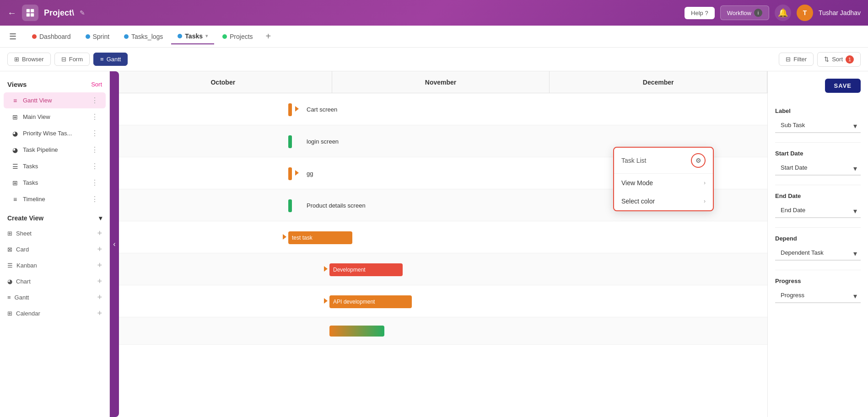  I want to click on tab-tasks-logs: Tasks_logs, so click(144, 37).